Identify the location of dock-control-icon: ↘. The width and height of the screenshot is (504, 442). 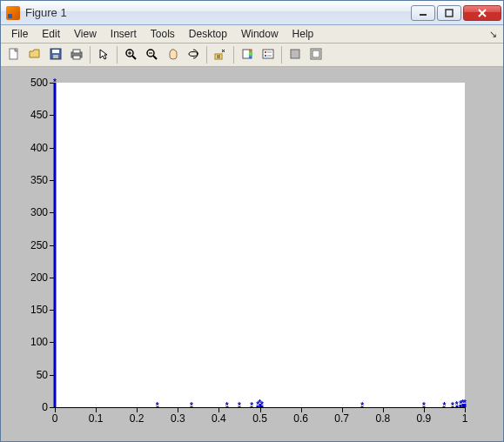
(494, 35).